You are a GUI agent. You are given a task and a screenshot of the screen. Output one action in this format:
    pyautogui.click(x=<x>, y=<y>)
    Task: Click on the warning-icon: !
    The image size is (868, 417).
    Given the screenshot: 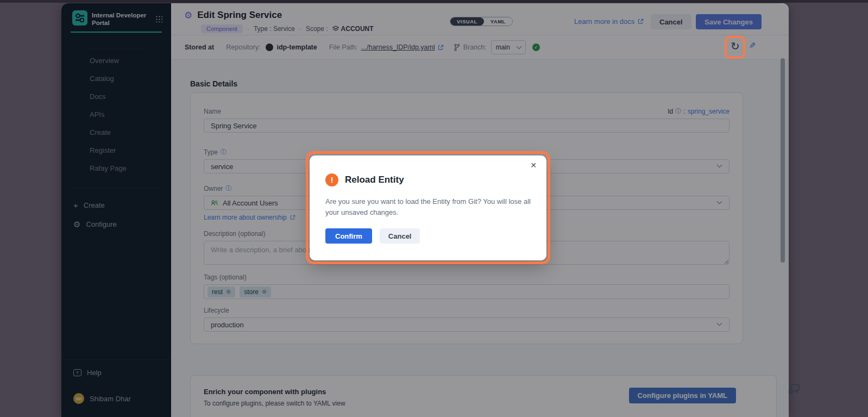 What is the action you would take?
    pyautogui.click(x=332, y=180)
    